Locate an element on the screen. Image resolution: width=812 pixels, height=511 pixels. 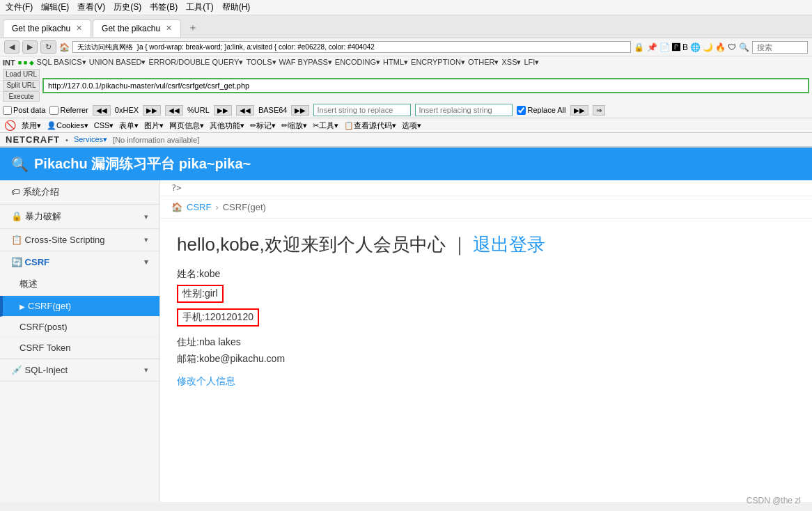
user-address: 住址:nba lakes is located at coordinates (486, 343).